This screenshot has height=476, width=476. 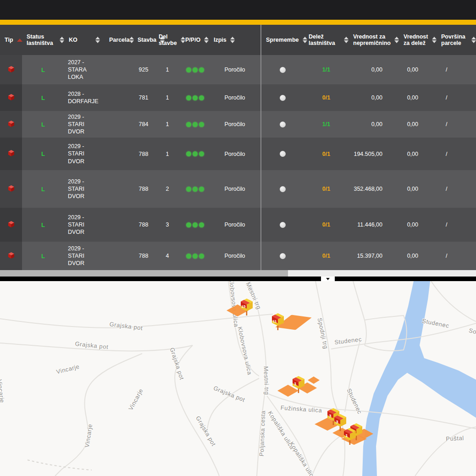 I want to click on column-header-status: Status lastništva, so click(x=43, y=40).